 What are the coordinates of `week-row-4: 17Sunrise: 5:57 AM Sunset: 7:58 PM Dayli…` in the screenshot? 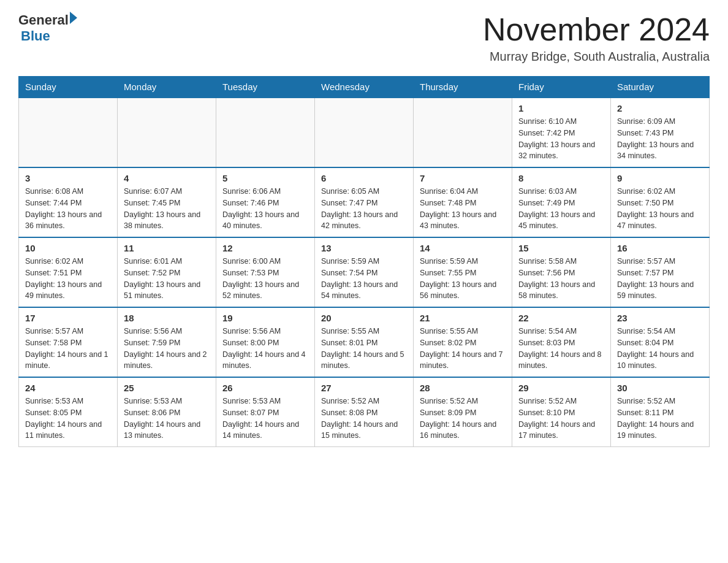 It's located at (364, 342).